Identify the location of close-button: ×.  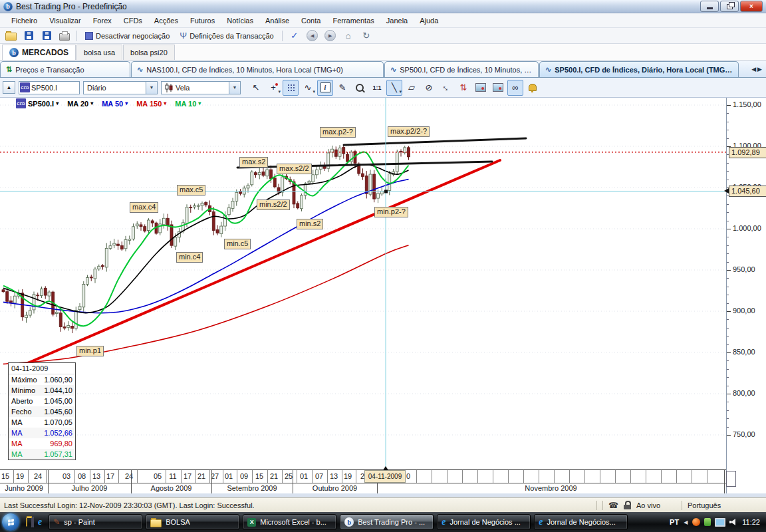
(751, 7).